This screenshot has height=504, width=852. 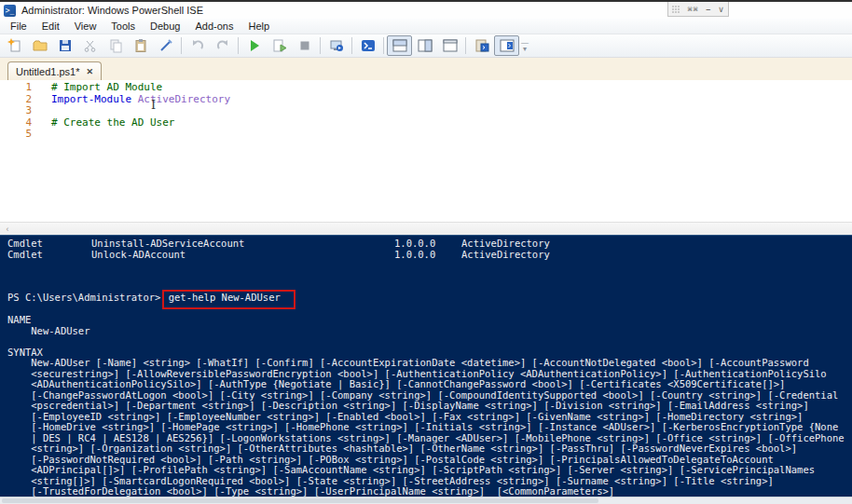 I want to click on syntax-line: <string>] [-Organization <string>] [-Oth…, so click(x=430, y=449).